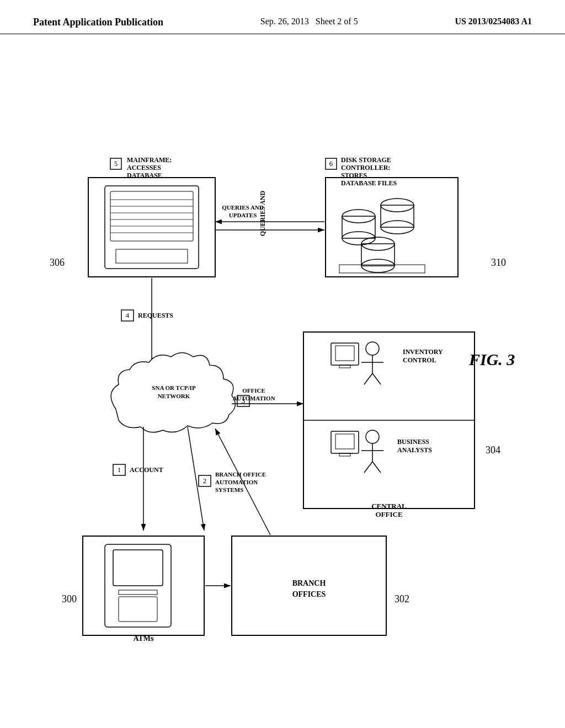  What do you see at coordinates (98, 22) in the screenshot?
I see `publication-title: Patent Application Publication` at bounding box center [98, 22].